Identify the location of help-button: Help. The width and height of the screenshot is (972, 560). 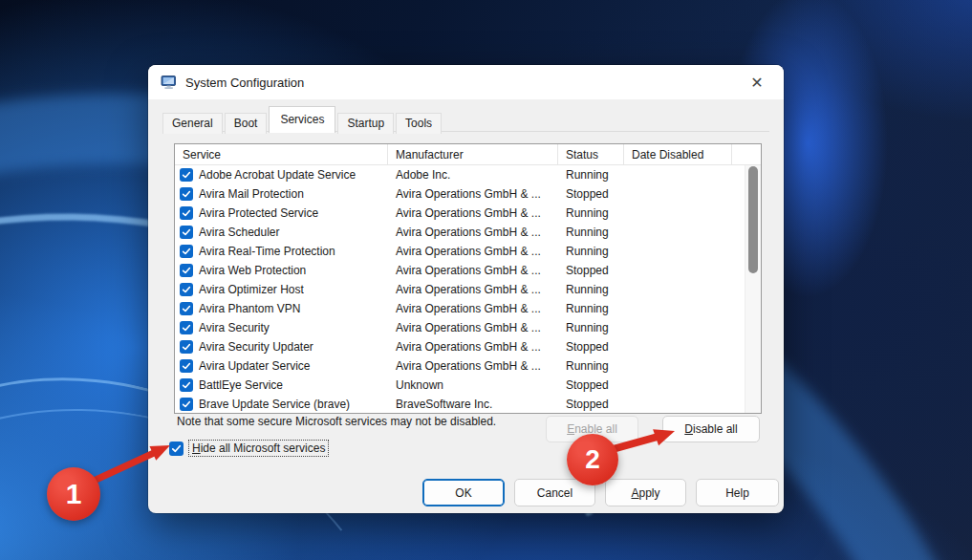
(738, 493).